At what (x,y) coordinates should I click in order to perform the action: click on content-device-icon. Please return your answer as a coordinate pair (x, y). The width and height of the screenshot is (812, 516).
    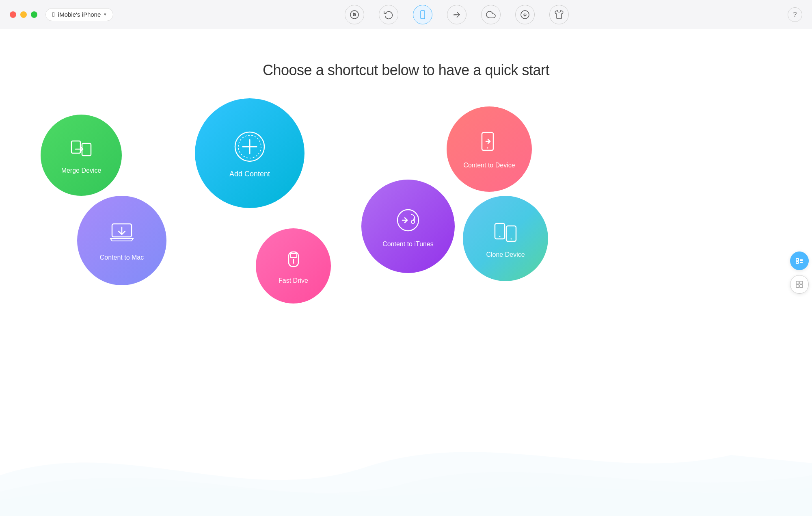
    Looking at the image, I should click on (489, 144).